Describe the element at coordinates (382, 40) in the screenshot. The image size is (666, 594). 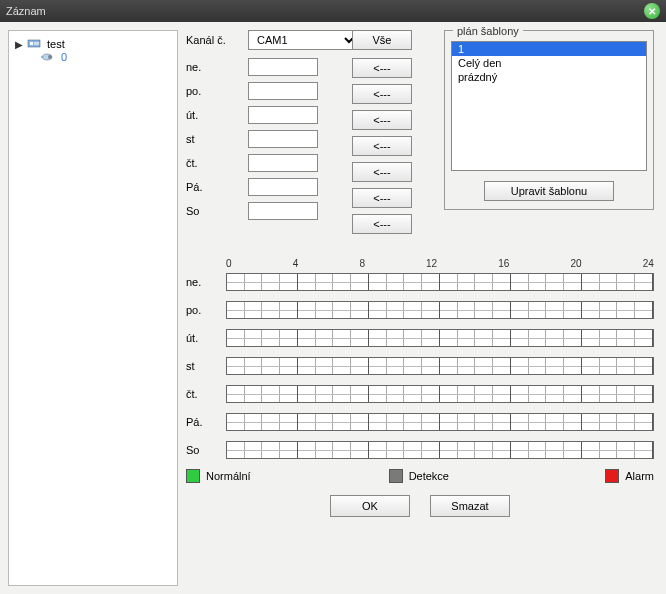
I see `all-button: Vše` at that location.